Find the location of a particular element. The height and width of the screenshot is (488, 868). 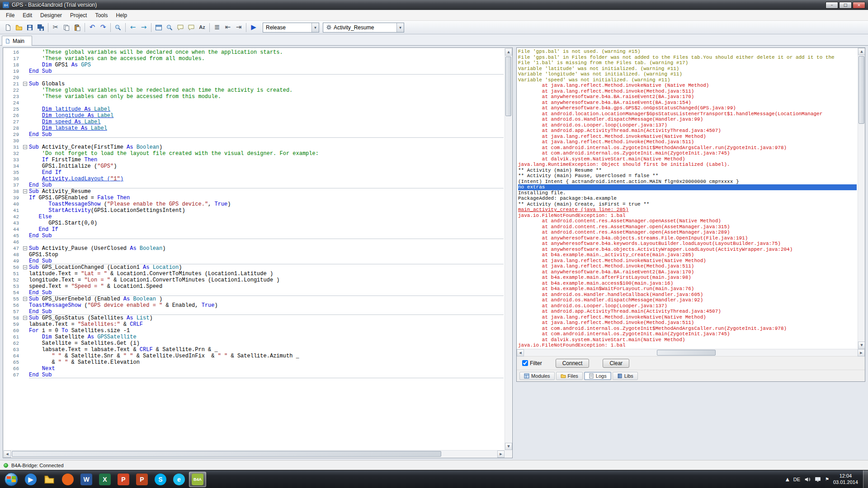

code-line-33: 33 If FirstTime Then is located at coordinates (254, 160).